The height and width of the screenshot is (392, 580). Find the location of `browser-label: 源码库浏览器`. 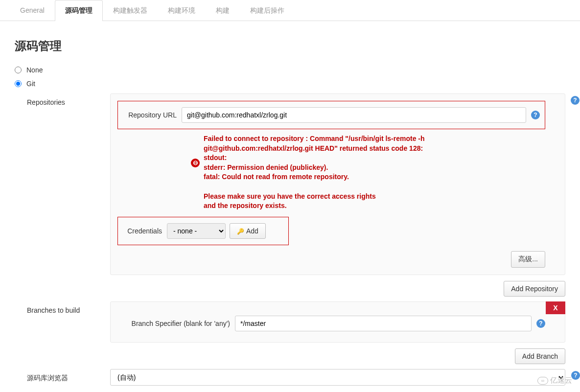

browser-label: 源码库浏览器 is located at coordinates (69, 376).